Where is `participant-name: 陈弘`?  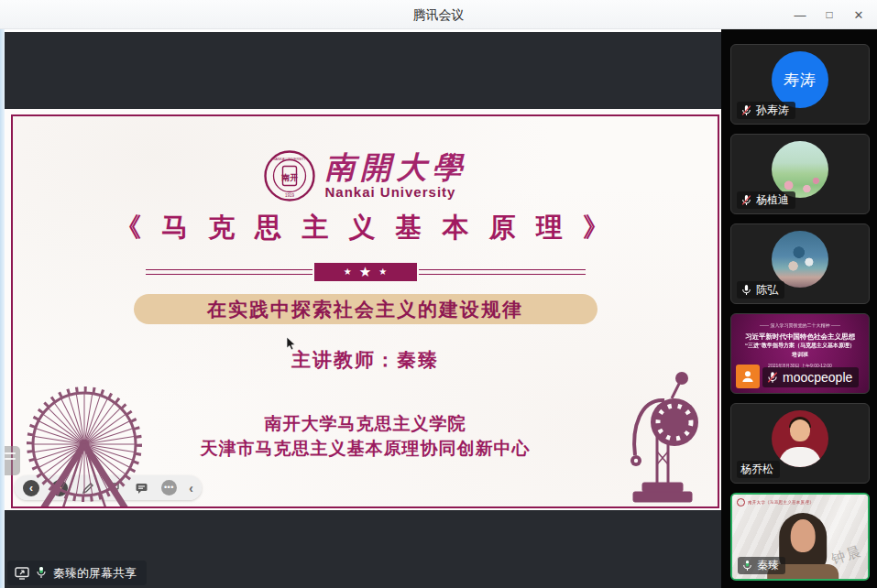 participant-name: 陈弘 is located at coordinates (767, 289).